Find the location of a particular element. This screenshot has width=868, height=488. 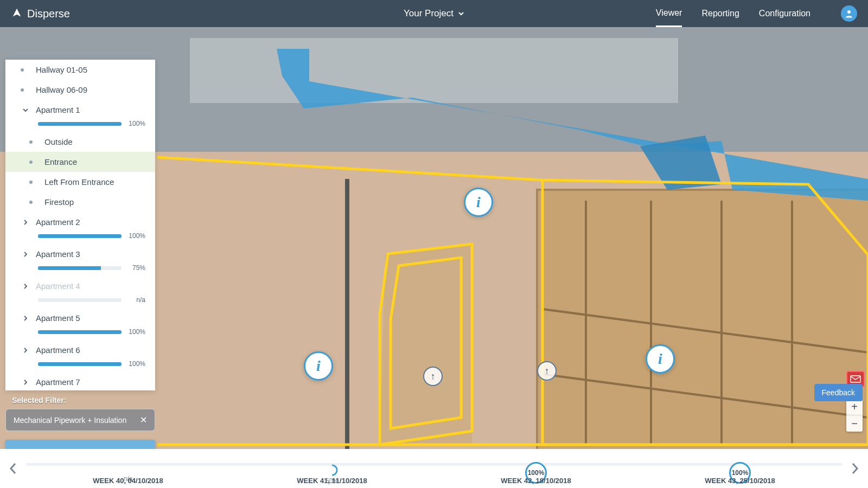

progress-row: 75% is located at coordinates (80, 270).